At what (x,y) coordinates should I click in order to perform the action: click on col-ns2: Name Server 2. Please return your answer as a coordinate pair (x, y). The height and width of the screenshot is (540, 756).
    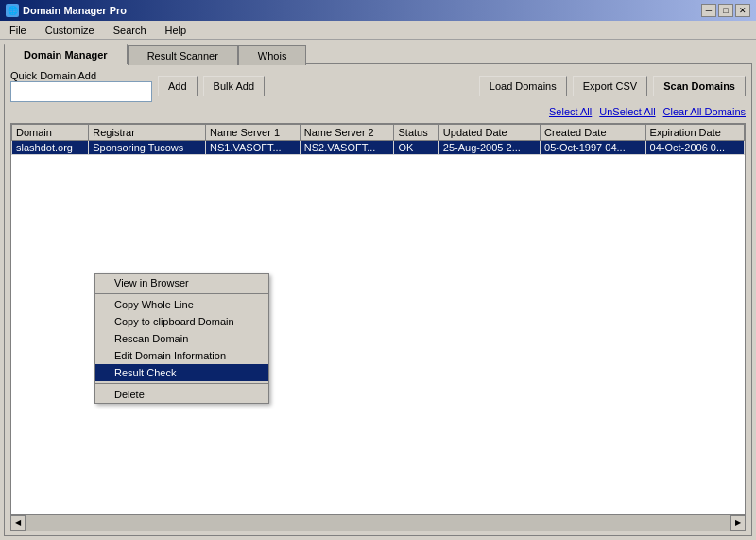
    Looking at the image, I should click on (347, 132).